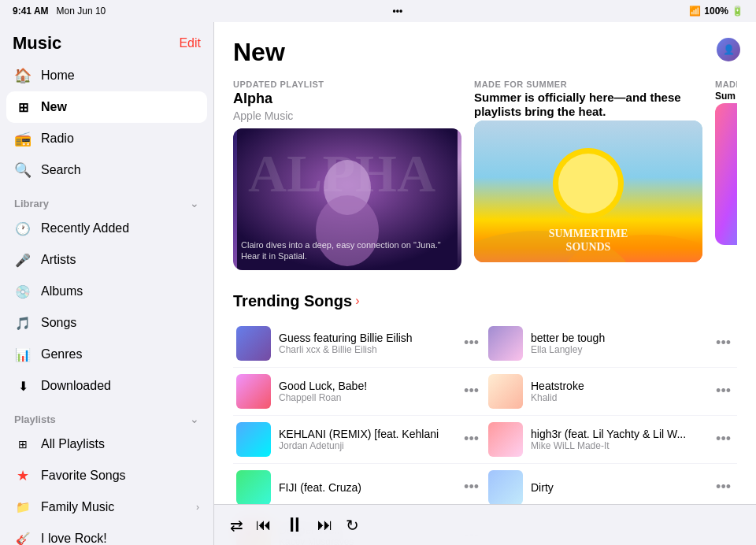 The image size is (756, 545). What do you see at coordinates (358, 301) in the screenshot?
I see `trending-songs-chevron-icon: ›` at bounding box center [358, 301].